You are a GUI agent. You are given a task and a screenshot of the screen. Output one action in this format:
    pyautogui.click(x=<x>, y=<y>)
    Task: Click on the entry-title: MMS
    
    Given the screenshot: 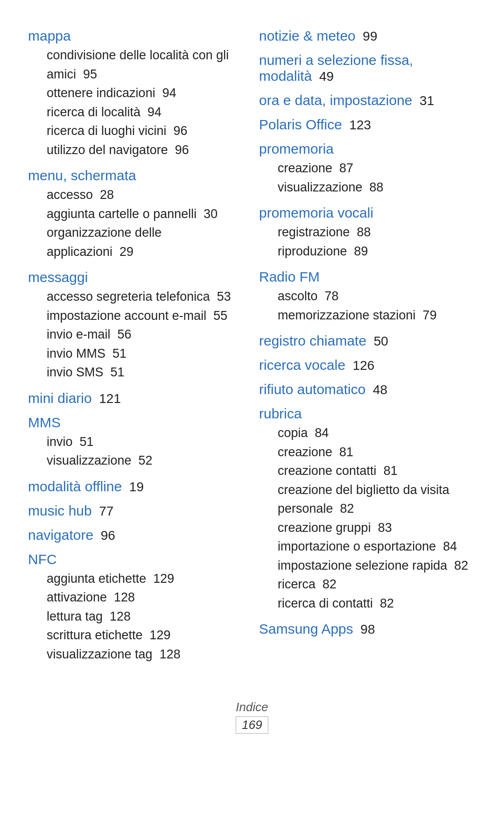 What is the action you would take?
    pyautogui.click(x=136, y=423)
    